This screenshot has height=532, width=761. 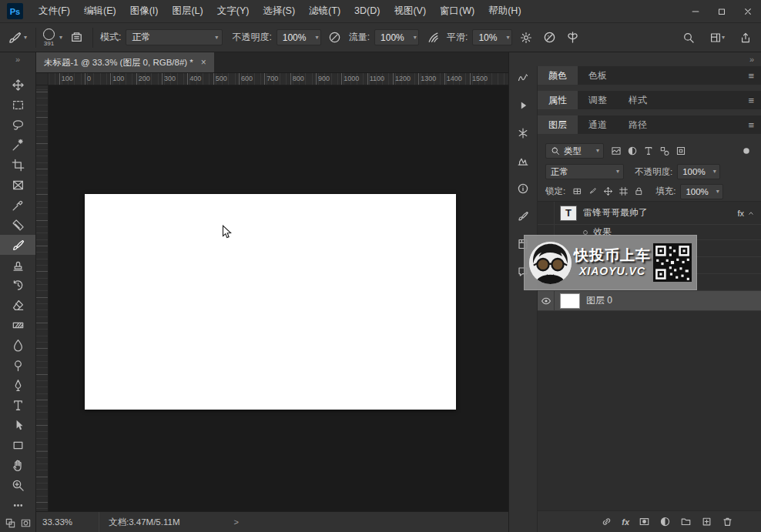 I want to click on expand-tools-dock-button: », so click(x=18, y=59).